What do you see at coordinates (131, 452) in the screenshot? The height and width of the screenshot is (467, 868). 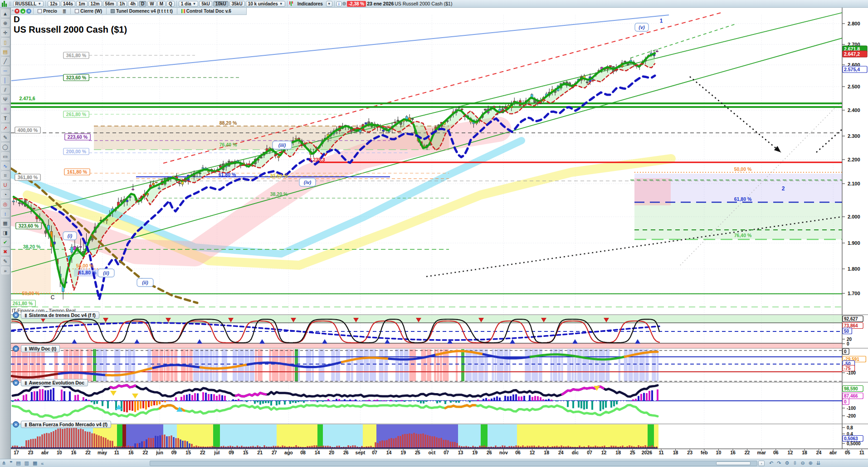 I see `date-tick: 16` at bounding box center [131, 452].